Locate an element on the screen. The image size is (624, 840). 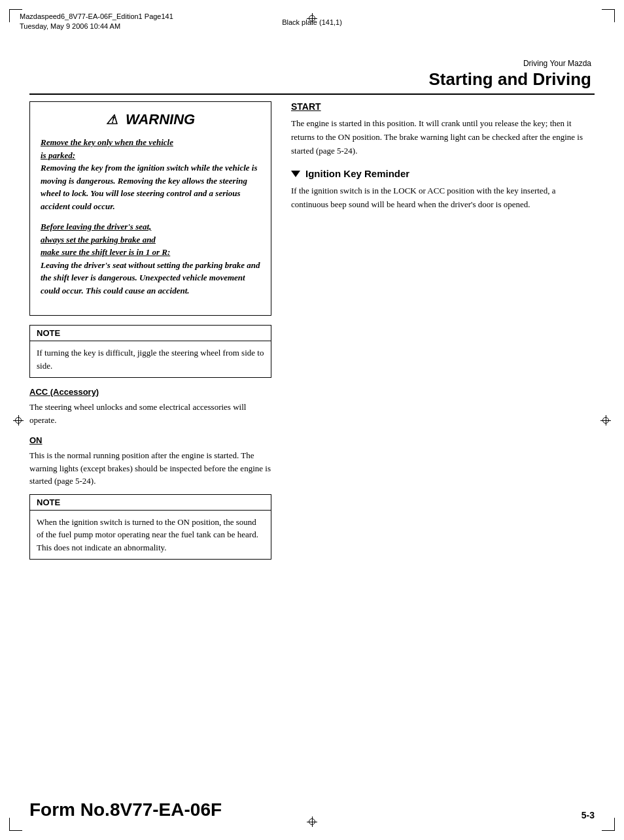
note-content-2: When the ignition switch is turned to th… is located at coordinates (150, 535).